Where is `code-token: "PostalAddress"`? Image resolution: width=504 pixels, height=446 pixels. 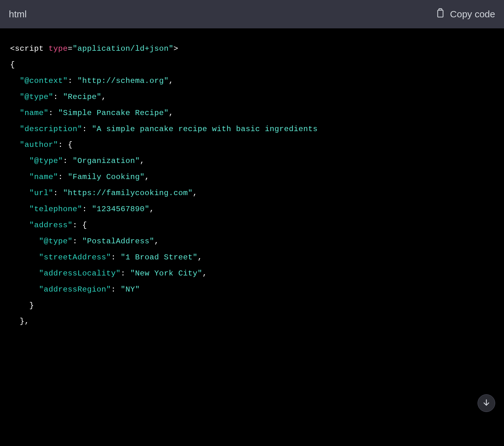 code-token: "PostalAddress" is located at coordinates (118, 241).